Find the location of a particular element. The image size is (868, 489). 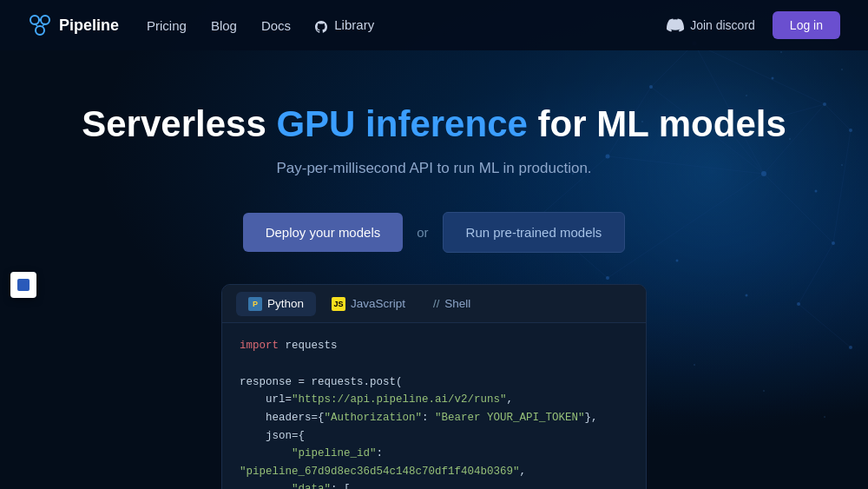

hero-title-part2: for ML models is located at coordinates (662, 123).